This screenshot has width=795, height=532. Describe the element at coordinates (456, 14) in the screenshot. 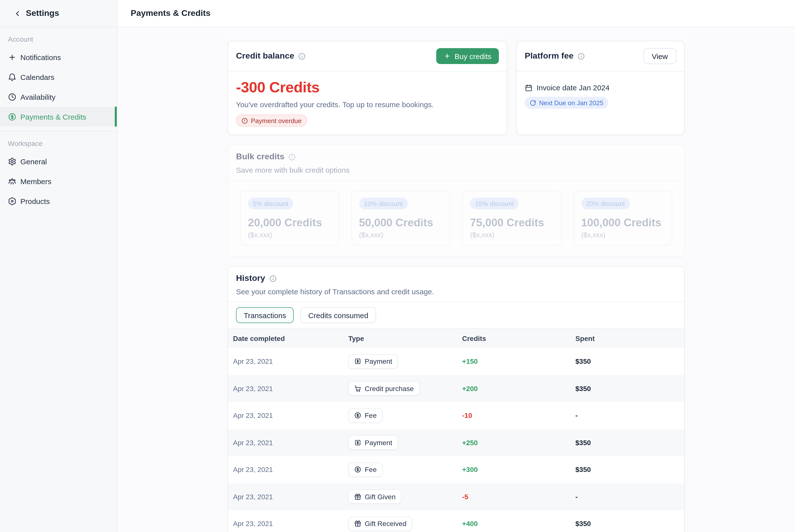

I see `topbar: Payments & Credits` at that location.